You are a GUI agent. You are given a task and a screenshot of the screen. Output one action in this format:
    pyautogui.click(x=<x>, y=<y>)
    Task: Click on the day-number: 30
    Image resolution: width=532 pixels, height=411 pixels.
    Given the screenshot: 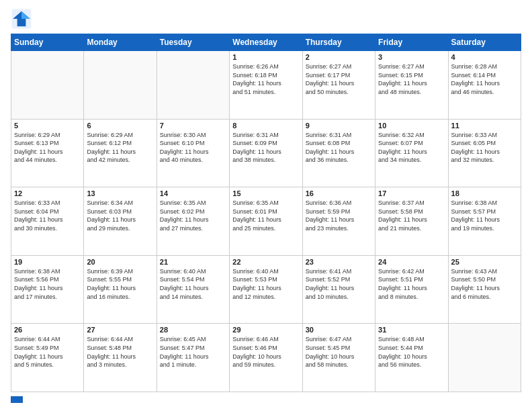 What is the action you would take?
    pyautogui.click(x=339, y=330)
    